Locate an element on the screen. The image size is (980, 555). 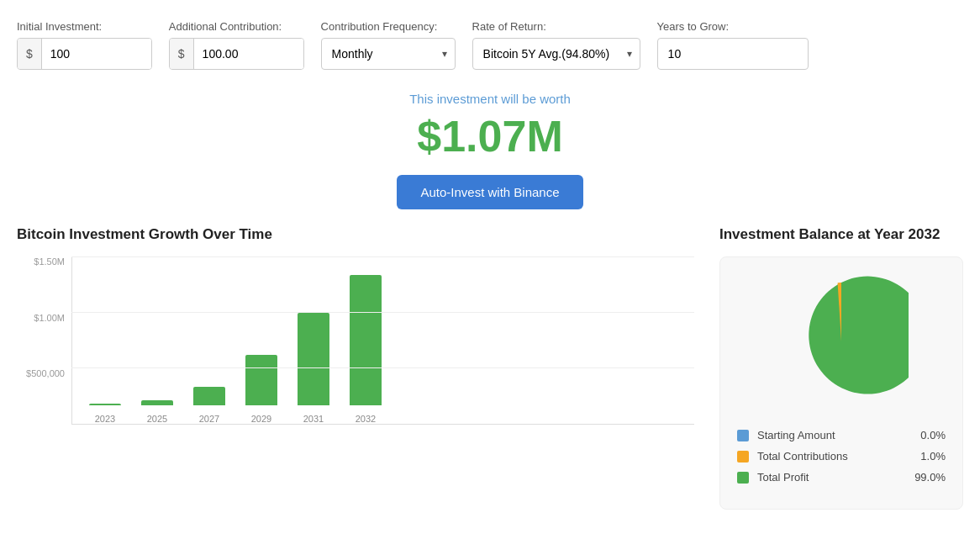
bar-label-2032: 2032 is located at coordinates (366, 419).